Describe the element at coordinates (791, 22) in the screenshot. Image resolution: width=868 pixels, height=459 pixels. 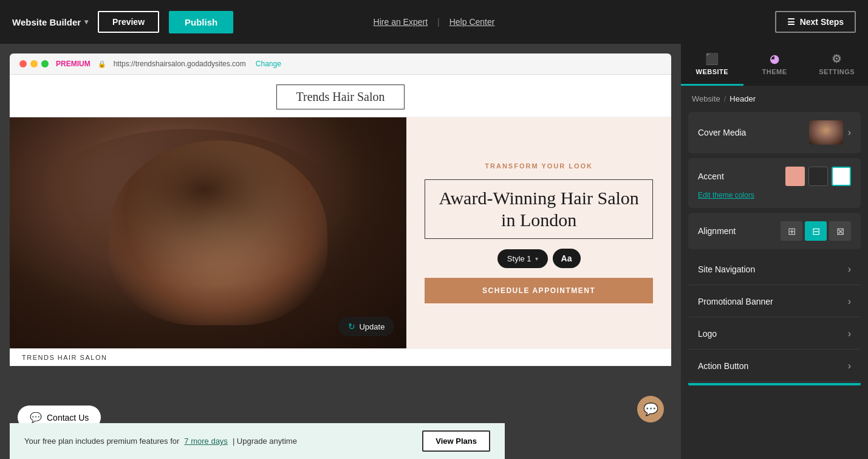
I see `list-icon: ☰` at that location.